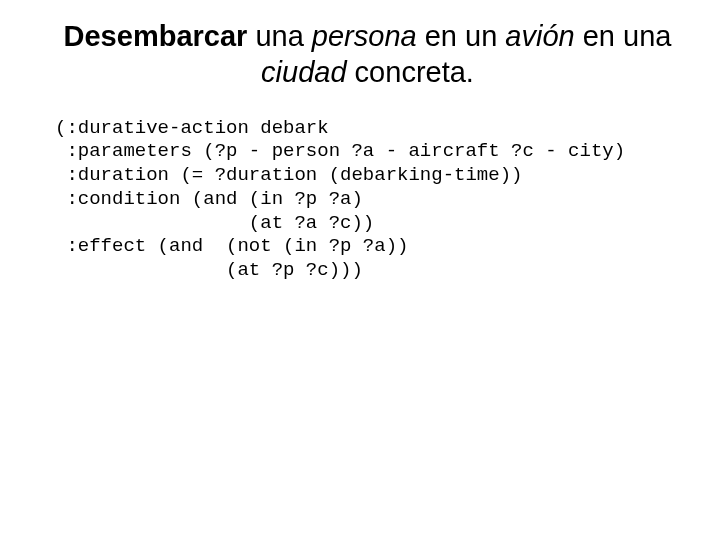 The height and width of the screenshot is (540, 720). I want to click on title-word-desembarcar: Desembarcar, so click(156, 36).